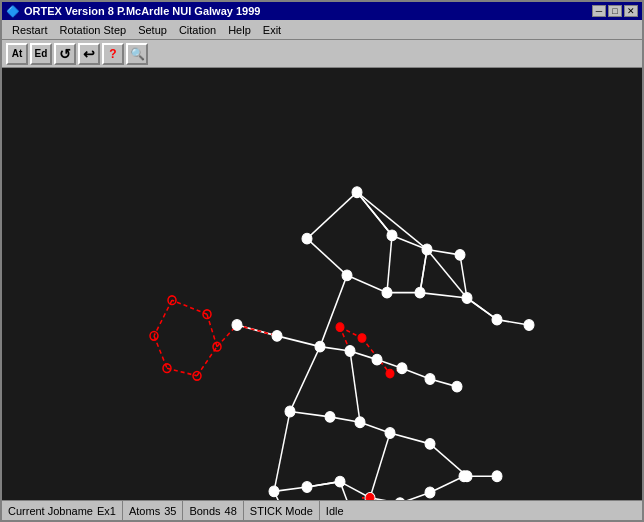 The width and height of the screenshot is (644, 522). Describe the element at coordinates (30, 30) in the screenshot. I see `menu-restart: Restart` at that location.